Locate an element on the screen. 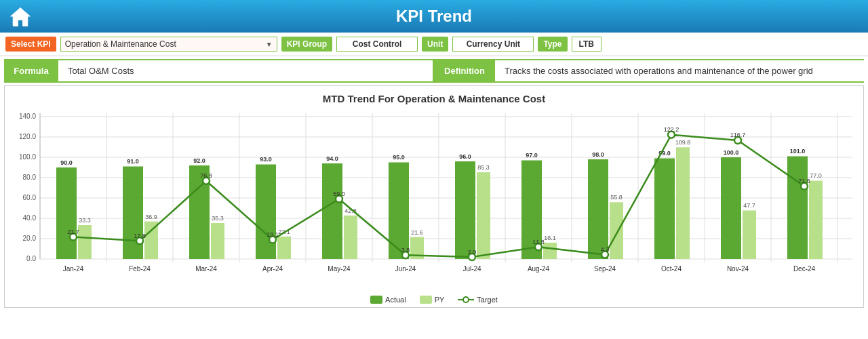 The image size is (868, 339). page-title: KPI Trend is located at coordinates (434, 16).